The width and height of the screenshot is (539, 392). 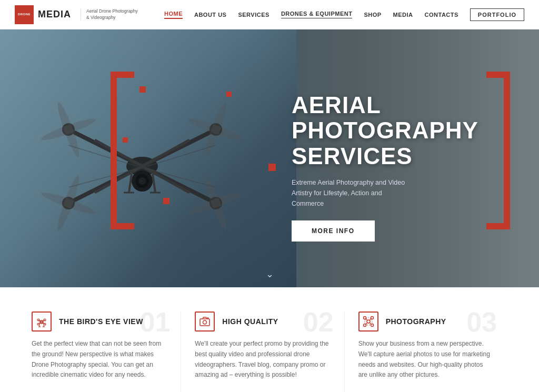 What do you see at coordinates (416, 321) in the screenshot?
I see `feature-title-3: PHOTOGRAPHY` at bounding box center [416, 321].